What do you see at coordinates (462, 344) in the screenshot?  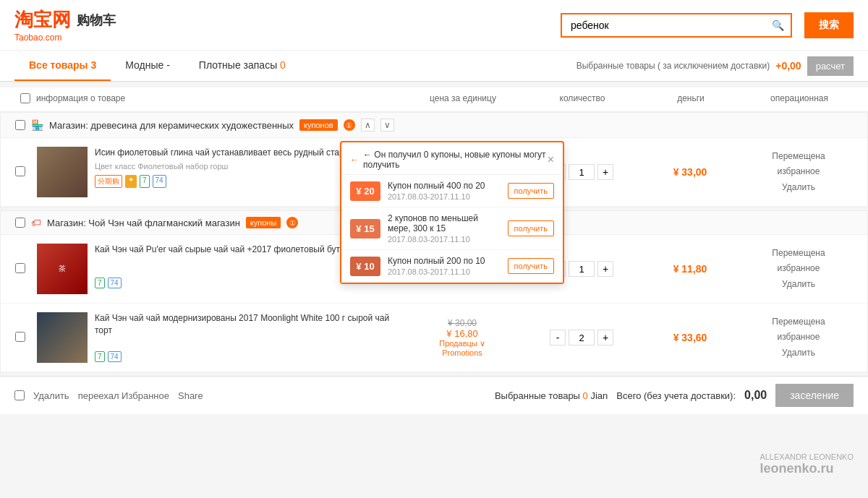 I see `product3-promo1: Продавцы ∨` at bounding box center [462, 344].